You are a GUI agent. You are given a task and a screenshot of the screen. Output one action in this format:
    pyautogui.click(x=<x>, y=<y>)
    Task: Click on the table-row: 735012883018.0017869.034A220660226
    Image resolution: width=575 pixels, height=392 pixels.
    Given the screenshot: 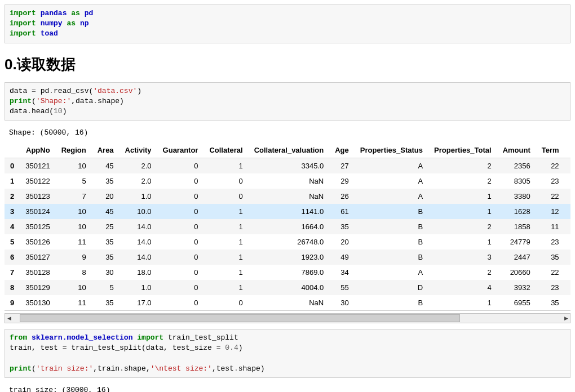 What is the action you would take?
    pyautogui.click(x=288, y=273)
    